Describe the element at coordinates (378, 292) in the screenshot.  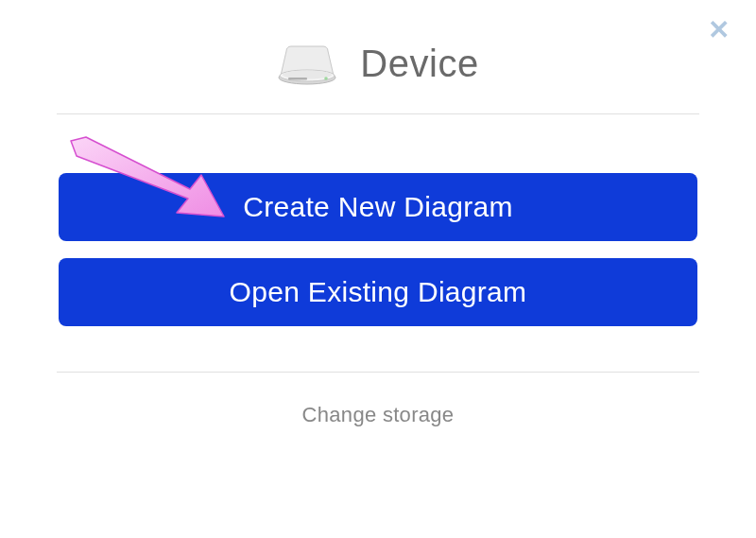
I see `open-existing-diagram-button: Open Existing Diagram` at that location.